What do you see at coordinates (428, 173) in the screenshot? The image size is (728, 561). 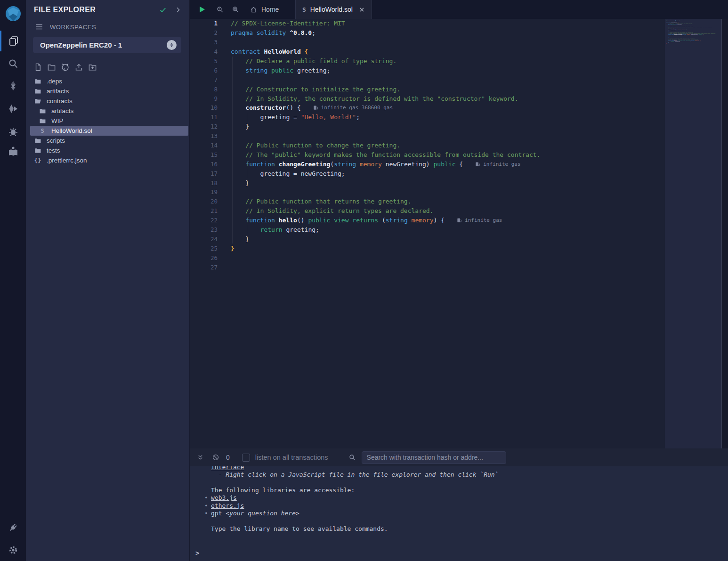 I see `code-line-17: 17 greeting = newGreeting;` at bounding box center [428, 173].